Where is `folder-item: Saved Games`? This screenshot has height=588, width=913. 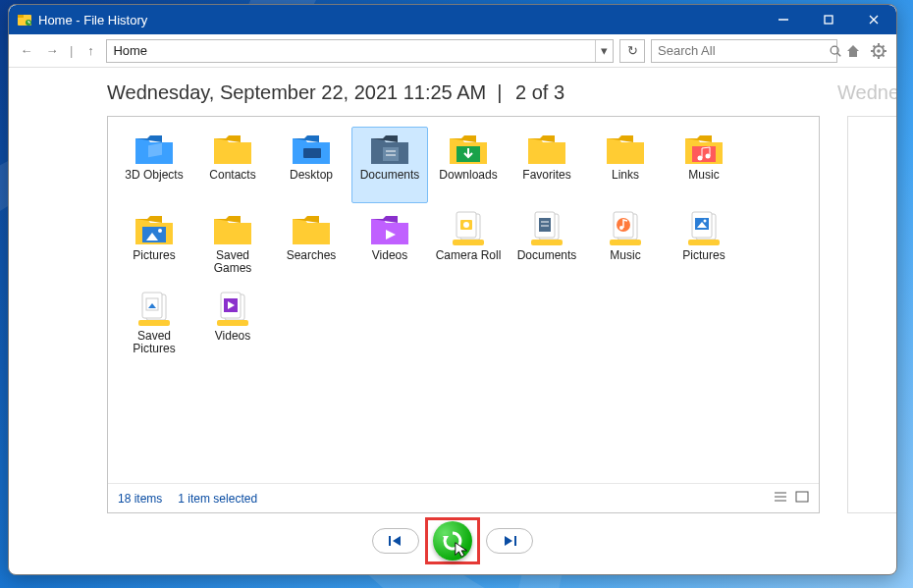
folder-item: Saved Games is located at coordinates (233, 245).